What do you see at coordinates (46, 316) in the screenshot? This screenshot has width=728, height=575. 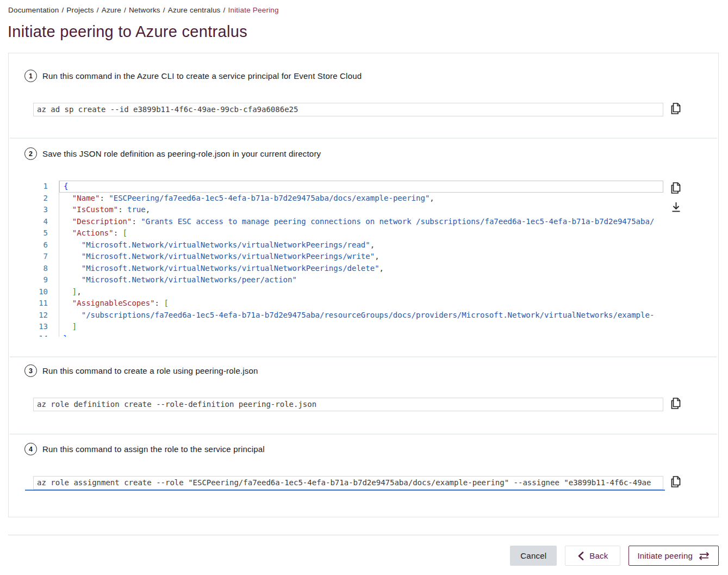 I see `line-number: 12` at bounding box center [46, 316].